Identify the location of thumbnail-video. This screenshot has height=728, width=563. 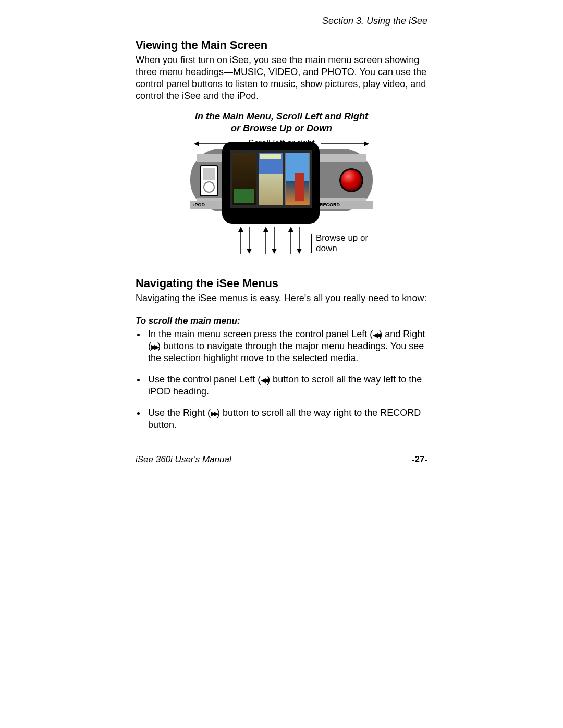
(271, 179).